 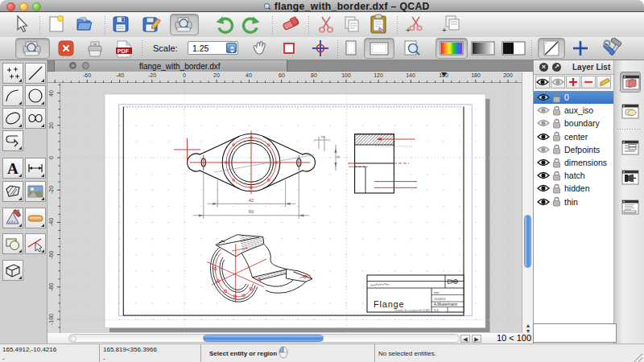 What do you see at coordinates (436, 293) in the screenshot?
I see `svg-text: mm` at bounding box center [436, 293].